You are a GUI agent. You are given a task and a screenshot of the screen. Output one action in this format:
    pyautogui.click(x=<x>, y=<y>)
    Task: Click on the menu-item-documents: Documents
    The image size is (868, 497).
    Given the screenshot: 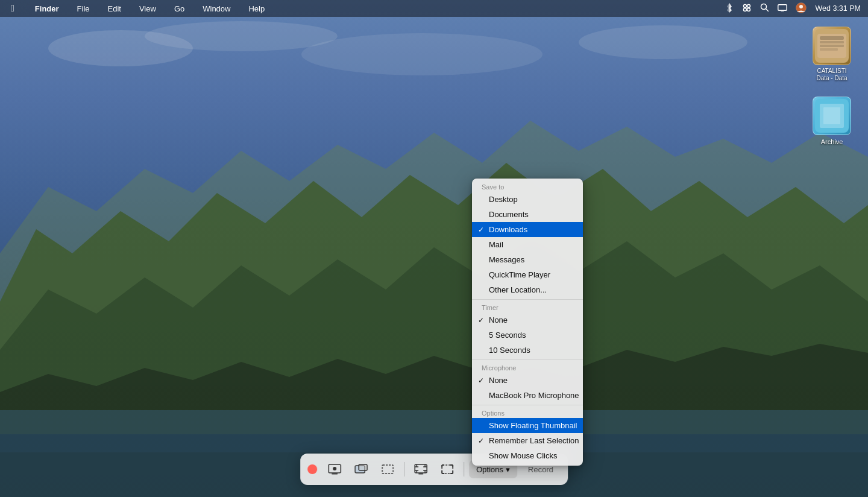 What is the action you would take?
    pyautogui.click(x=527, y=215)
    